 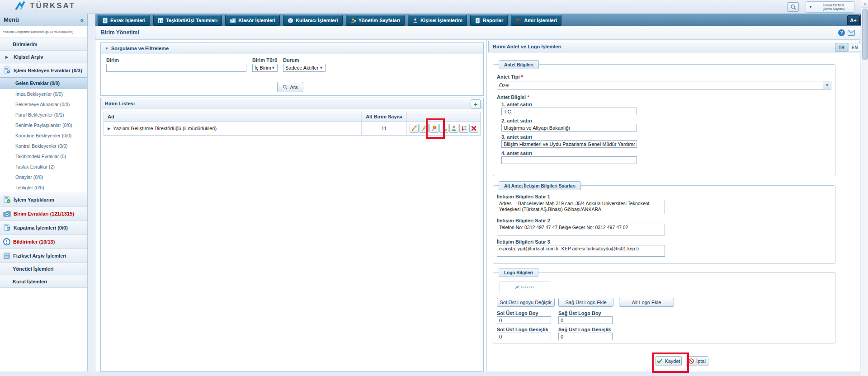 What do you see at coordinates (290, 87) in the screenshot?
I see `search-button: Ara` at bounding box center [290, 87].